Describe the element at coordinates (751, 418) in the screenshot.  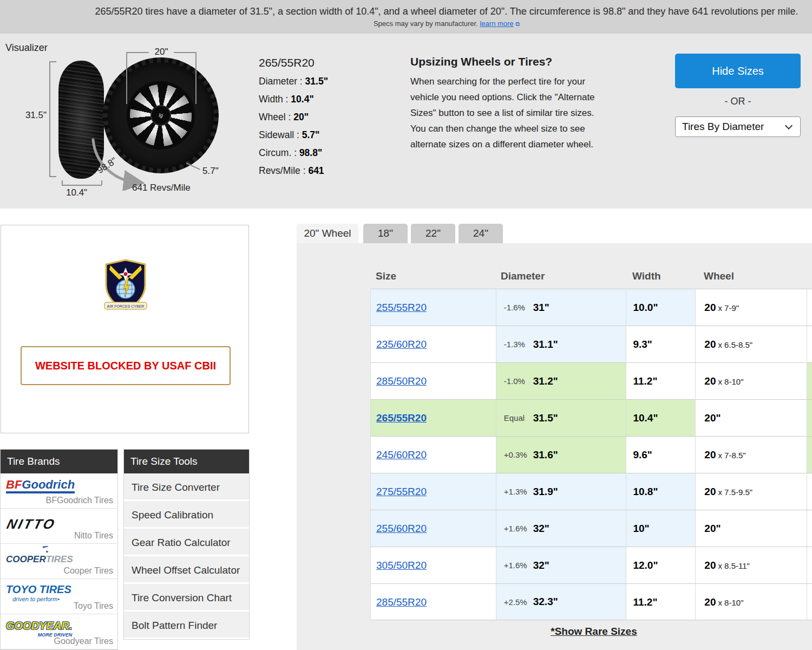
I see `wheel-cell: 20"` at that location.